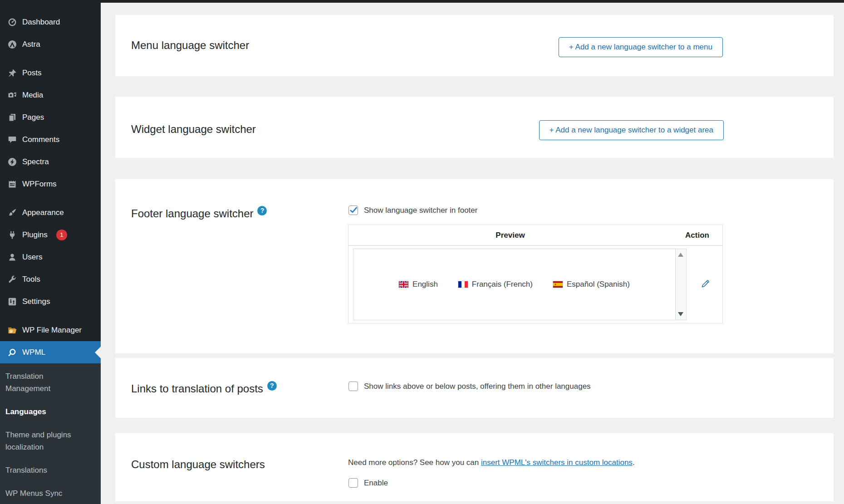 The height and width of the screenshot is (504, 844). What do you see at coordinates (34, 352) in the screenshot?
I see `sidebar-item-label: WPML` at bounding box center [34, 352].